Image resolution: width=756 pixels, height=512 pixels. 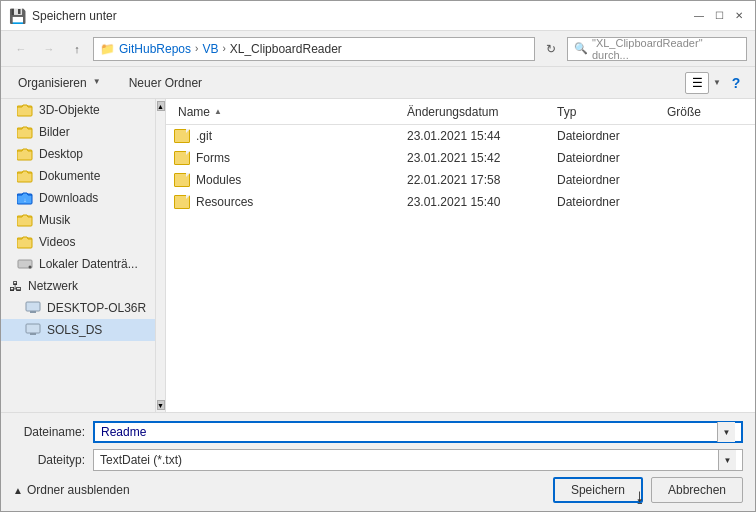 I want to click on sidebar-item-bilder: Bilder, so click(x=78, y=132).